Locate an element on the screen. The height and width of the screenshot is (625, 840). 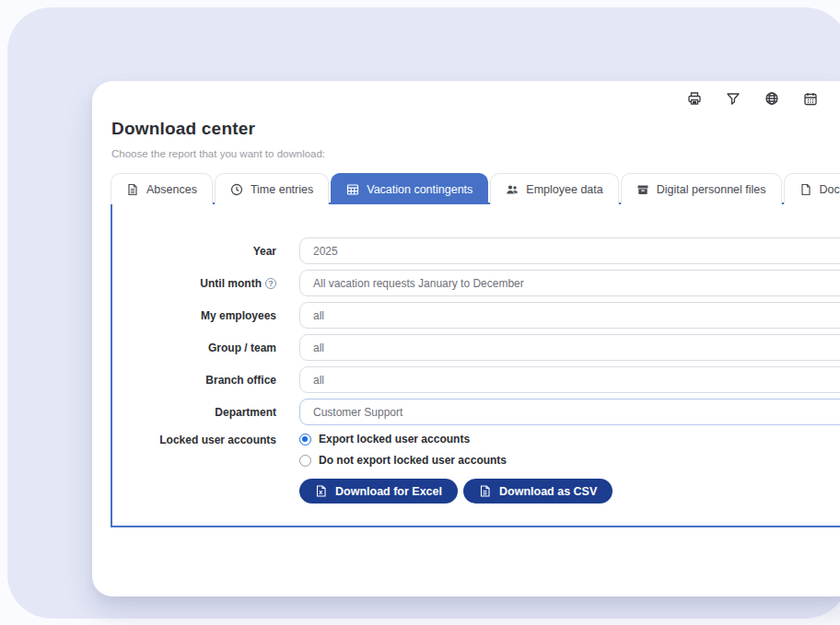
radio-export-locked: Export locked user accounts is located at coordinates (403, 439).